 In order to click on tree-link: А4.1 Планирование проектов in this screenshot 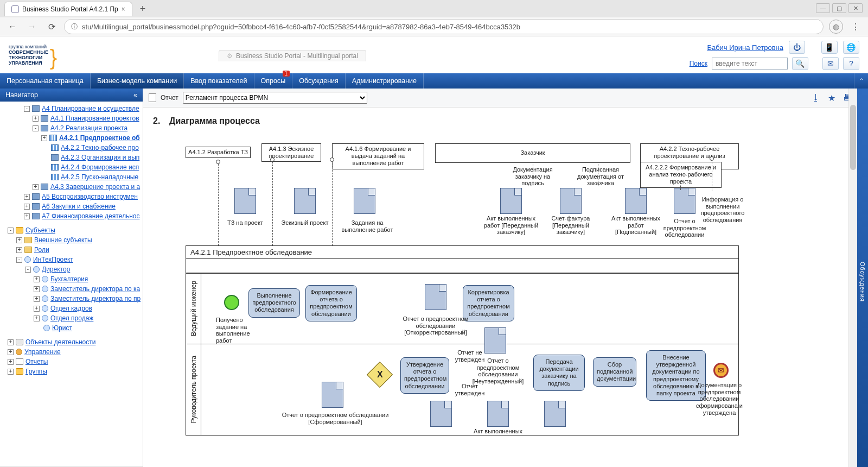, I will do `click(95, 118)`.